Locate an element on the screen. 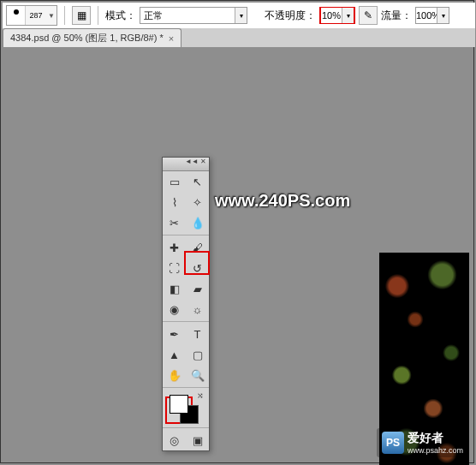 This screenshot has height=465, width=476. healing-brush-icon: ✚ is located at coordinates (175, 247).